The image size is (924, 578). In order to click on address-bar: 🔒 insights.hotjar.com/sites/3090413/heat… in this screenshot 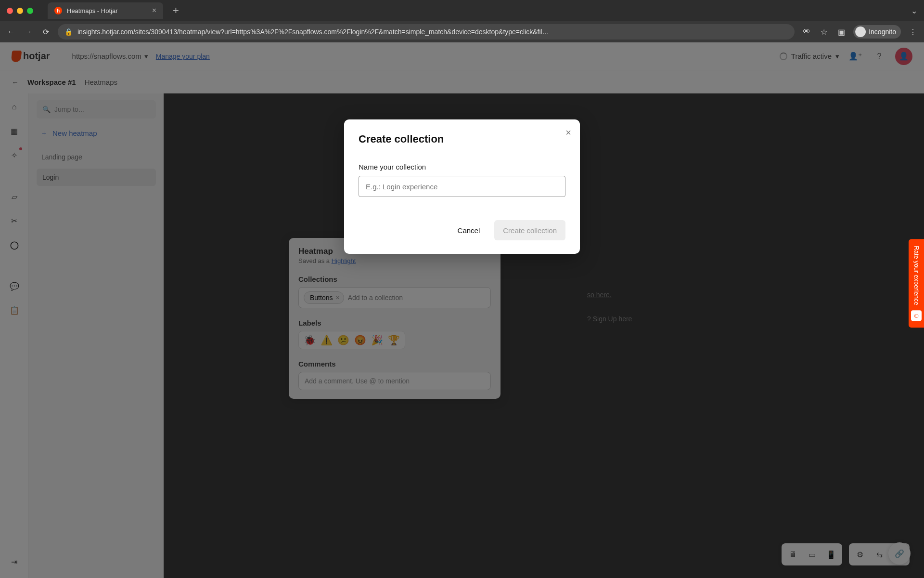, I will do `click(426, 32)`.